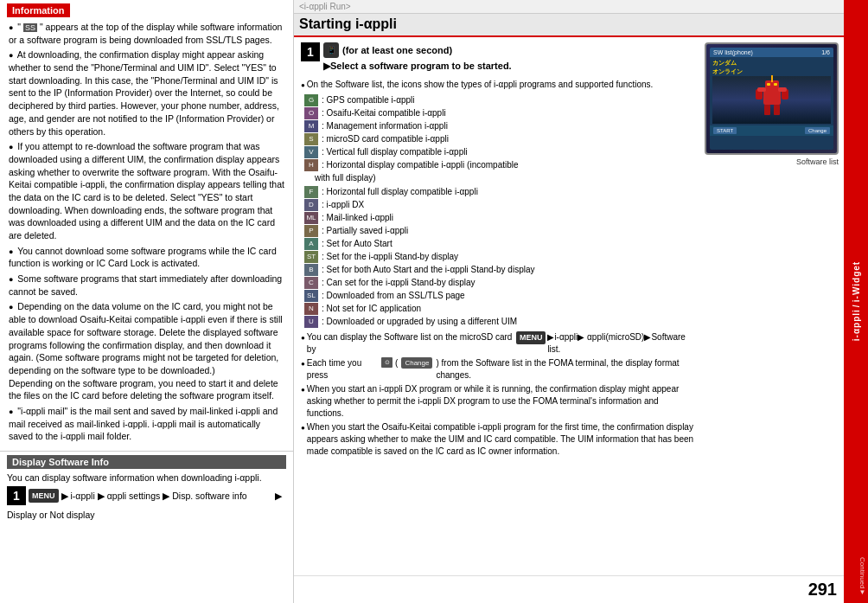 Image resolution: width=868 pixels, height=603 pixels. What do you see at coordinates (311, 309) in the screenshot?
I see `noic-icon: N` at bounding box center [311, 309].